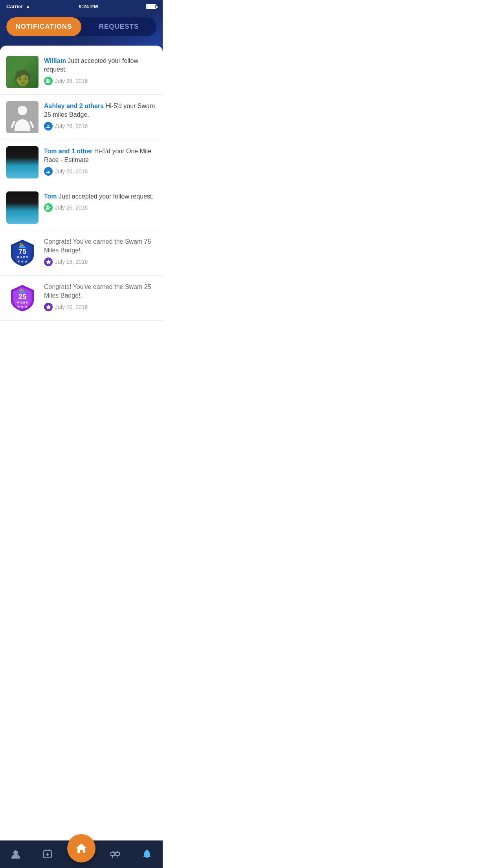 This screenshot has height=868, width=488. What do you see at coordinates (100, 71) in the screenshot?
I see `notification-content: William Just accepted your follow reques…` at bounding box center [100, 71].